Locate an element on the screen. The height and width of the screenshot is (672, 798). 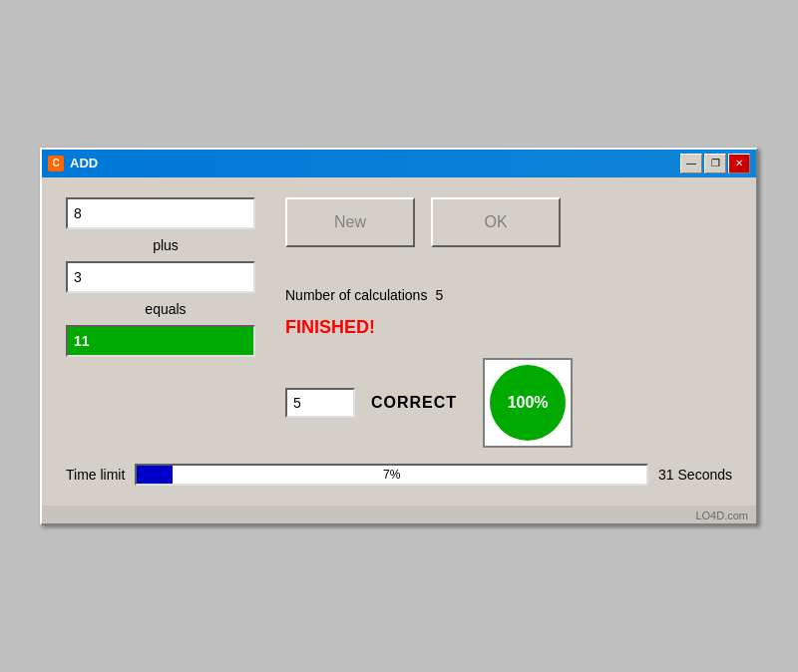
progress-bar: 7% is located at coordinates (391, 475).